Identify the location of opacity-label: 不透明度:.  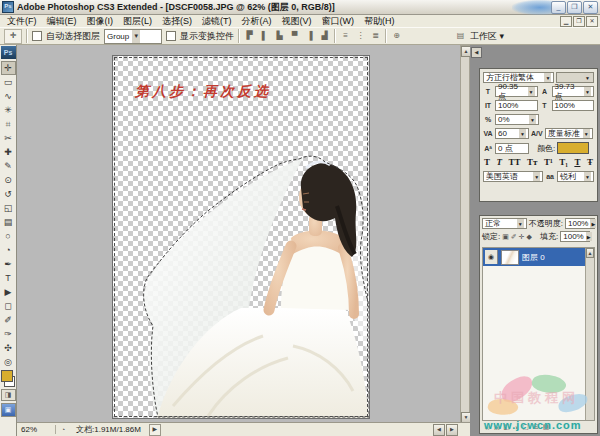
(546, 224).